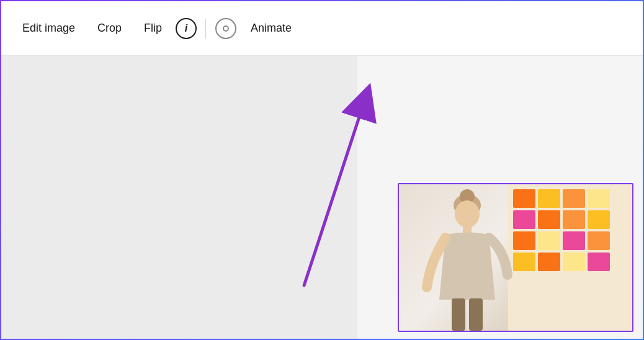 The image size is (644, 340). Describe the element at coordinates (153, 29) in the screenshot. I see `flip-button: Flip` at that location.